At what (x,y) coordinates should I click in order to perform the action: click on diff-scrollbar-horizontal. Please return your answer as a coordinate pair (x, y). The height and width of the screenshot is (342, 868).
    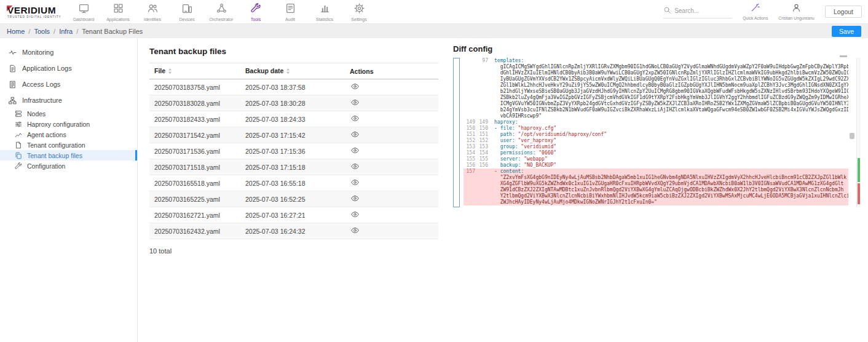
    Looking at the image, I should click on (843, 57).